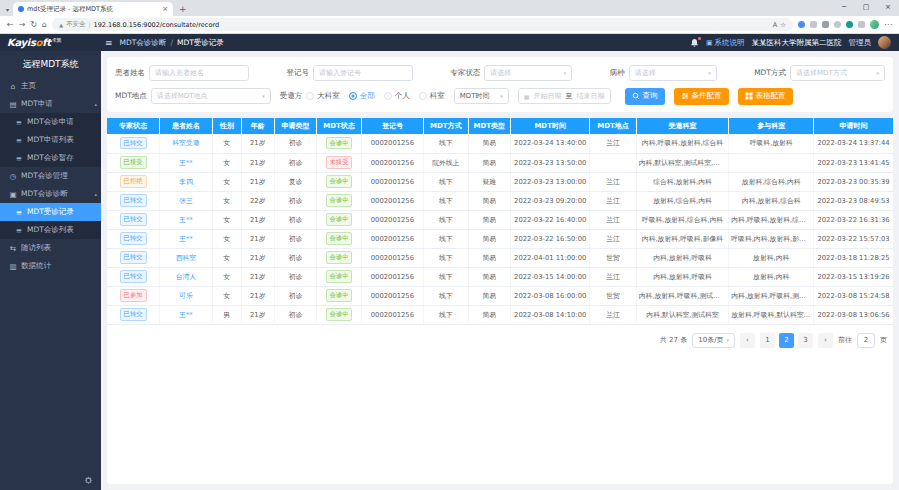 The width and height of the screenshot is (899, 490). Describe the element at coordinates (550, 182) in the screenshot. I see `cell-mdt_time: 2022-03-23 13:00:00` at that location.